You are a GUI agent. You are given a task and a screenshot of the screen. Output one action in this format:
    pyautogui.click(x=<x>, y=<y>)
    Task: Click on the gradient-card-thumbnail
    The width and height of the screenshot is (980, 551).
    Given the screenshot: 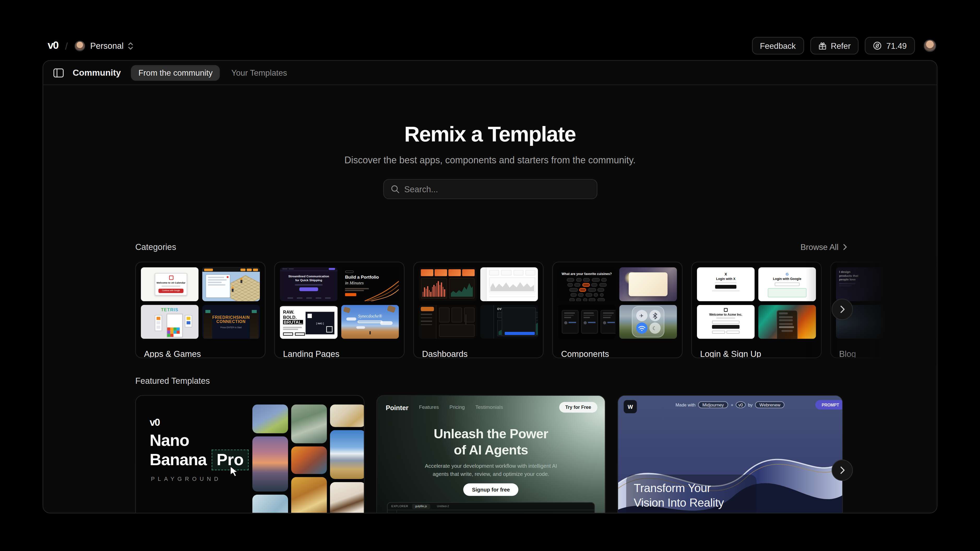 What is the action you would take?
    pyautogui.click(x=648, y=285)
    